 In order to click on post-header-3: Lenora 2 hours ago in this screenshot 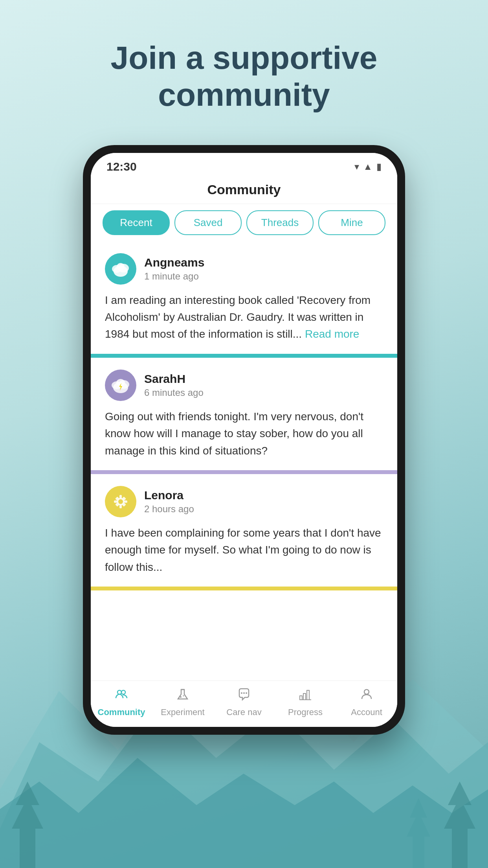, I will do `click(244, 502)`.